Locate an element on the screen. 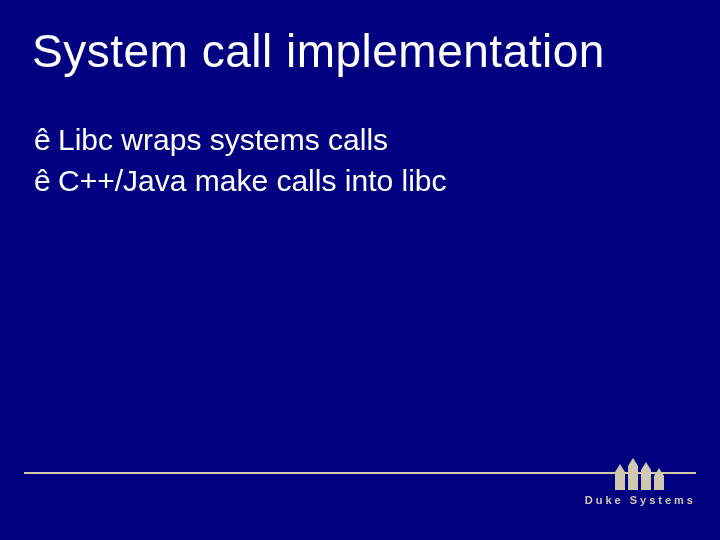 The image size is (720, 540). bullet-item: ê Libc wraps systems calls is located at coordinates (361, 140).